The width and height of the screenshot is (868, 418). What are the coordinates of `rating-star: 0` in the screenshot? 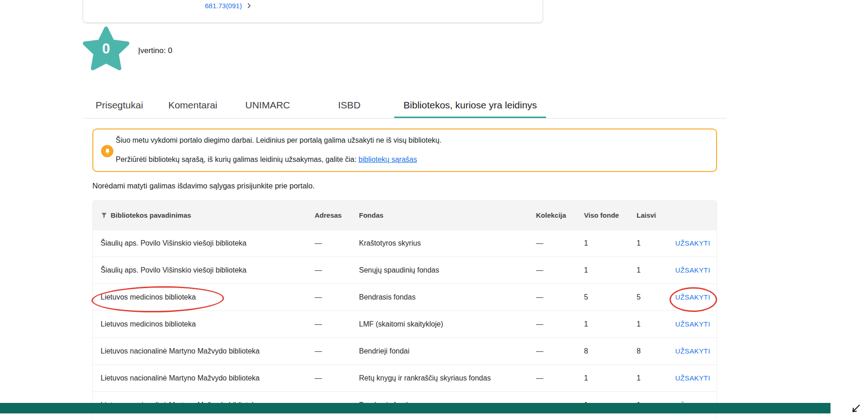 It's located at (106, 50).